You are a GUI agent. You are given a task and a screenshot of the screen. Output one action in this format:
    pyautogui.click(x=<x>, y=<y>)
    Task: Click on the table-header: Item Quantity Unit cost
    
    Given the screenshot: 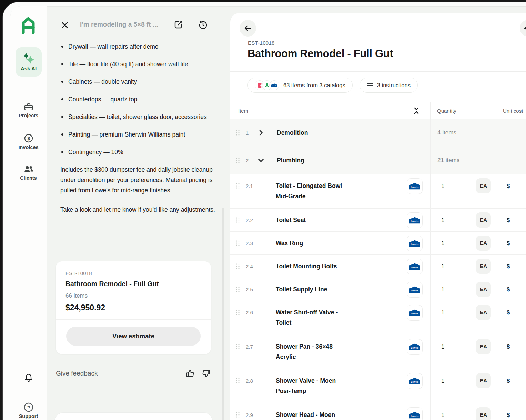 What is the action you would take?
    pyautogui.click(x=378, y=111)
    